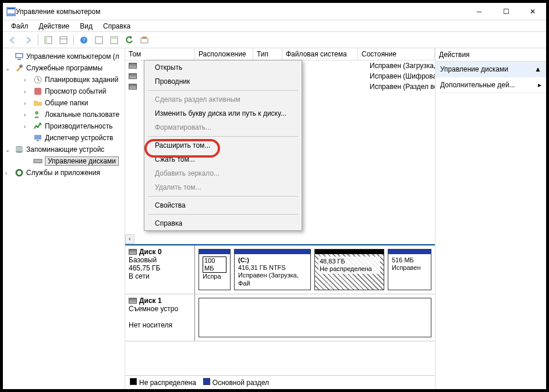 The height and width of the screenshot is (392, 549). What do you see at coordinates (315, 318) in the screenshot?
I see `disk1-nomedia` at bounding box center [315, 318].